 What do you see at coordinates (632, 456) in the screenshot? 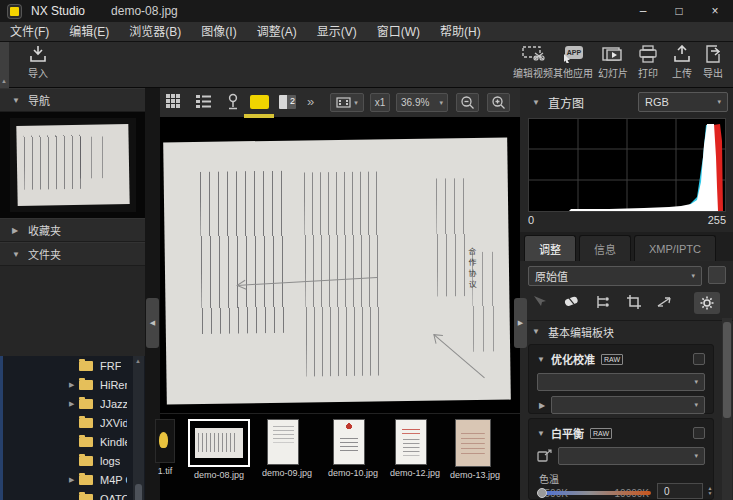
I see `white-balance-select: ▾` at bounding box center [632, 456].